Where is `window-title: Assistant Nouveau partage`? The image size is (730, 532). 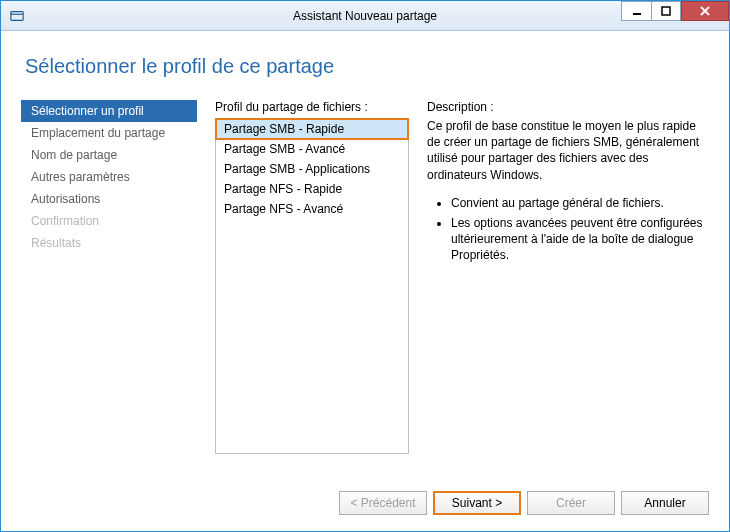
window-title: Assistant Nouveau partage is located at coordinates (365, 16).